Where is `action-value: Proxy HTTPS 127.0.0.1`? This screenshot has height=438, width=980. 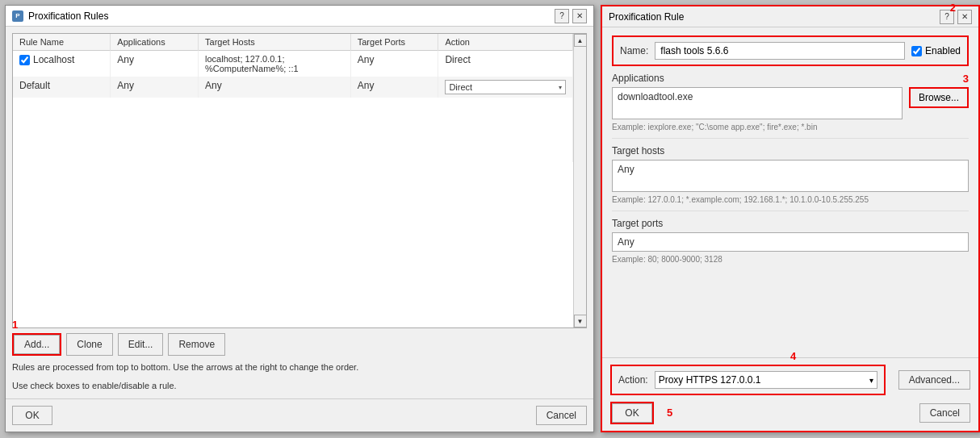
action-value: Proxy HTTPS 127.0.0.1 is located at coordinates (710, 380).